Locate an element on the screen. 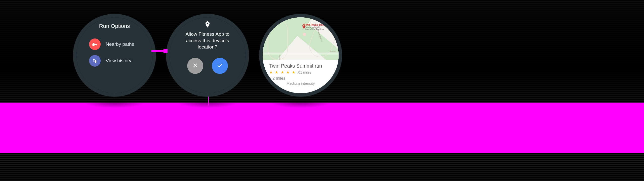  watch-run-options: Run Options Nearby paths View history is located at coordinates (114, 55).